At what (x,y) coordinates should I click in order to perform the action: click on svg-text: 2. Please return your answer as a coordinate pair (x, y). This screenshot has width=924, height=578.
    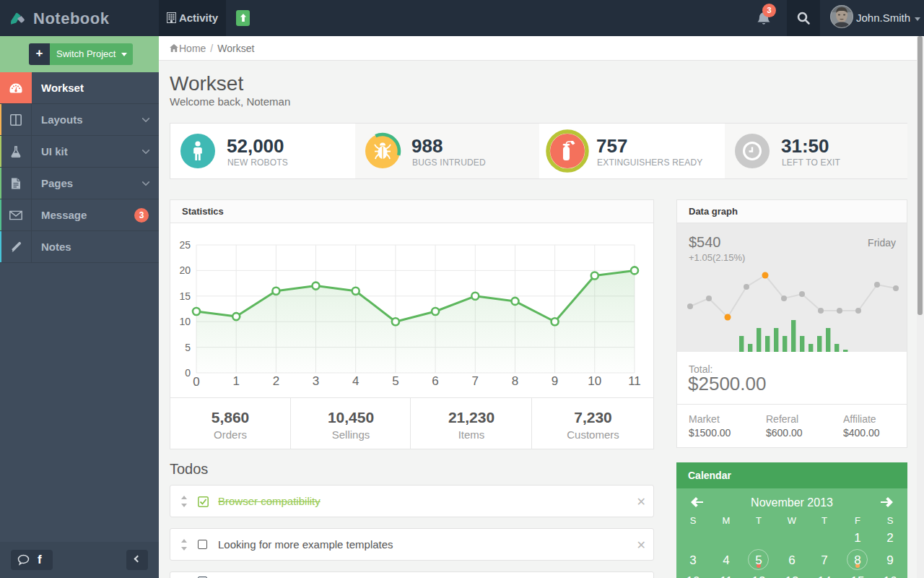
    Looking at the image, I should click on (276, 381).